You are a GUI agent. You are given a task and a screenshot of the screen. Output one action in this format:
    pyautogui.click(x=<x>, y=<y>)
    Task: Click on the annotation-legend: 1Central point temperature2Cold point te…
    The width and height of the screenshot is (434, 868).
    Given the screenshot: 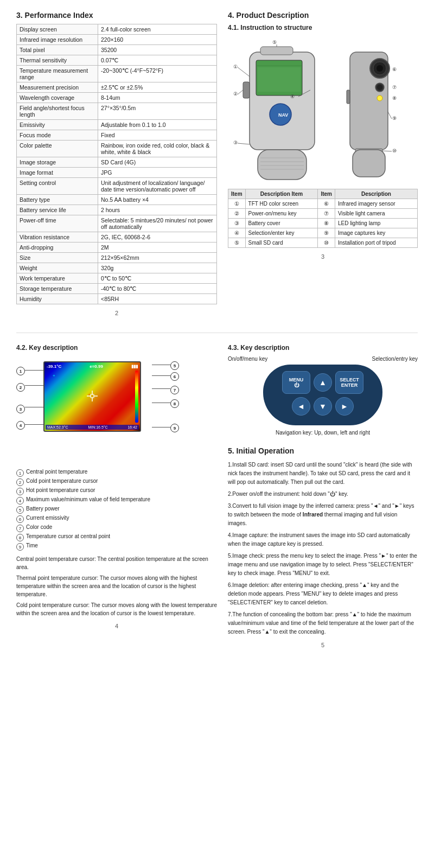 What is the action you would take?
    pyautogui.click(x=117, y=510)
    